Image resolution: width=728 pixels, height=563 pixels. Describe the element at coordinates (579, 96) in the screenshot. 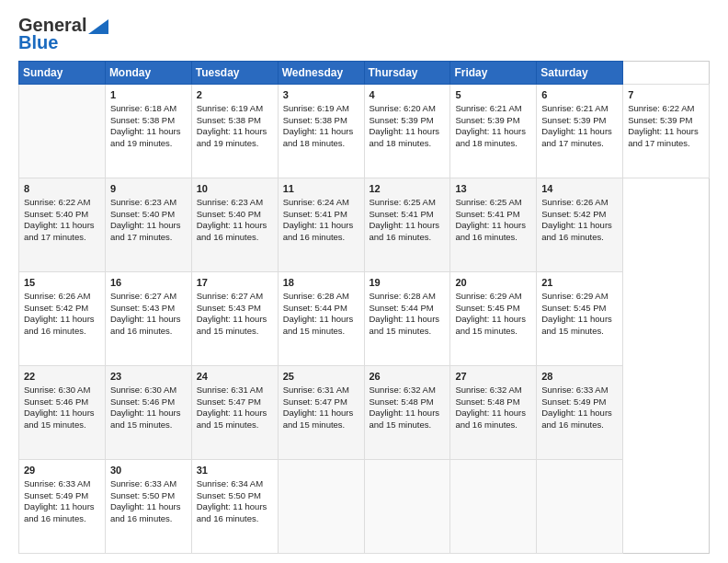

I see `day-number: 6` at that location.